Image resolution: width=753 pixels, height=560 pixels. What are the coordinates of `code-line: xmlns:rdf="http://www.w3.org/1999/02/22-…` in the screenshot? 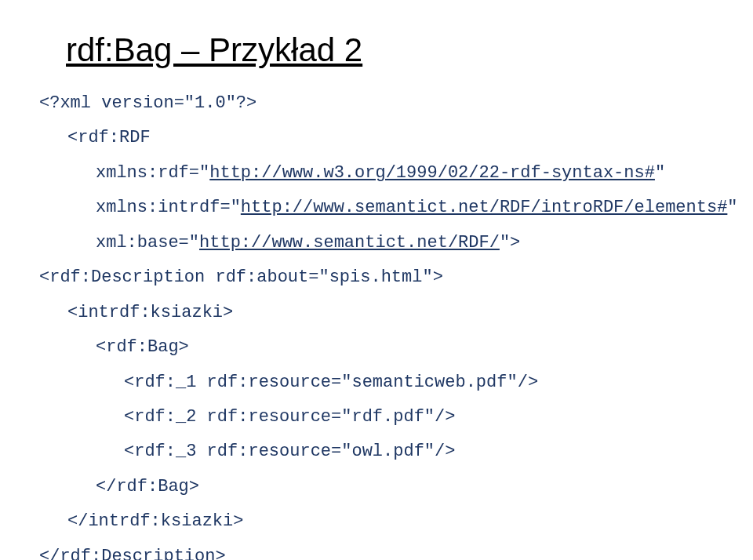 It's located at (376, 173).